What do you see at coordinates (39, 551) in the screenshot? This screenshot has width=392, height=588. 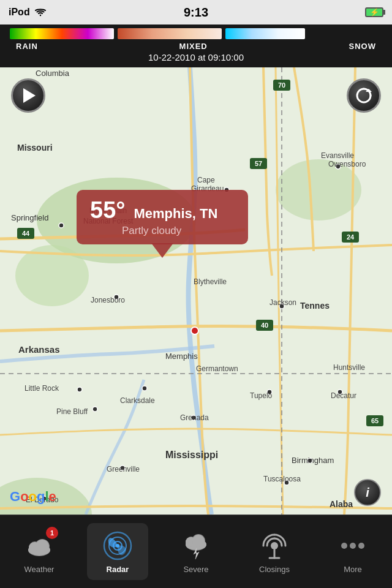 I see `tab-weather: 1 Weather` at bounding box center [39, 551].